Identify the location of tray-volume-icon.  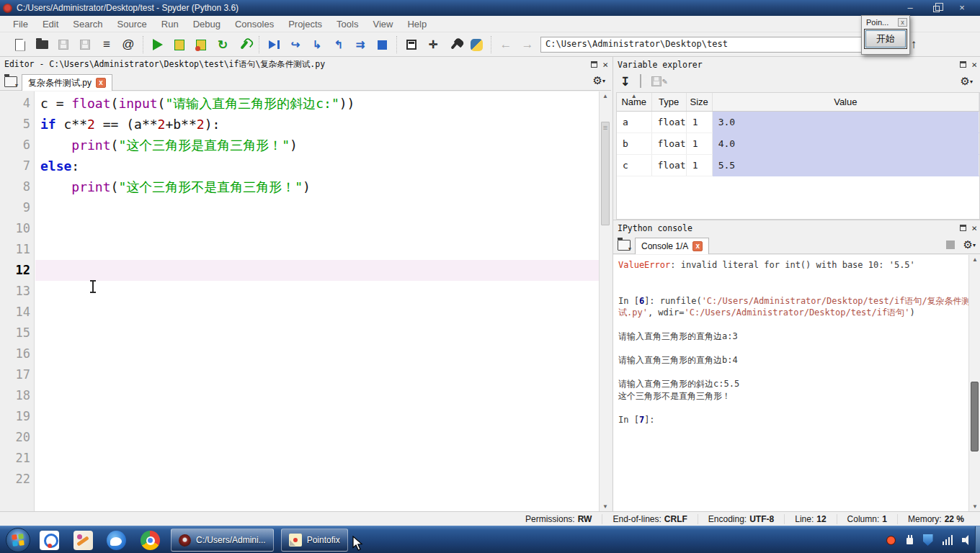
(967, 540).